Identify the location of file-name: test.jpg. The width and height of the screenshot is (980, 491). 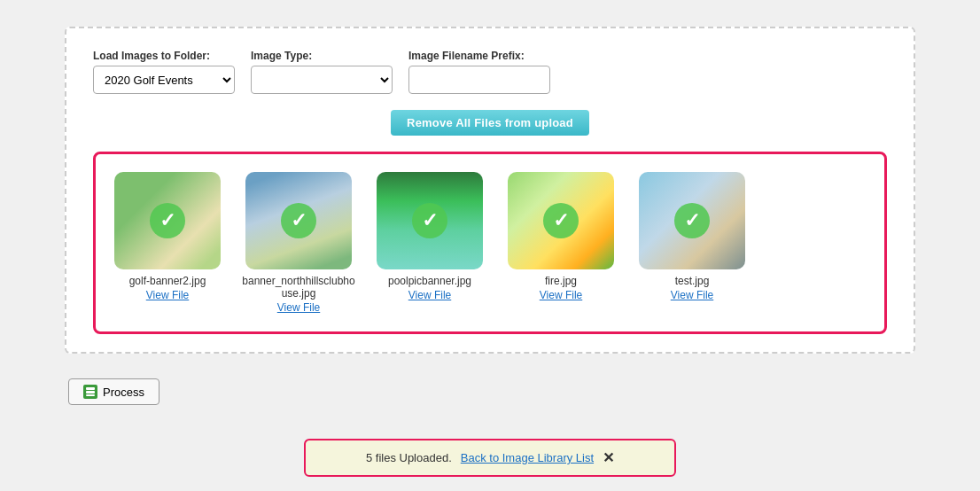
(693, 281).